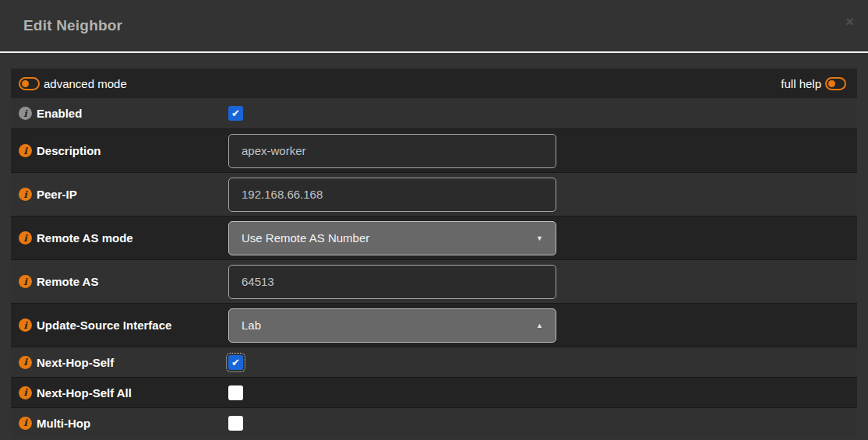 This screenshot has height=440, width=868. Describe the element at coordinates (85, 238) in the screenshot. I see `field-label-remote-as-mode: Remote AS mode` at that location.